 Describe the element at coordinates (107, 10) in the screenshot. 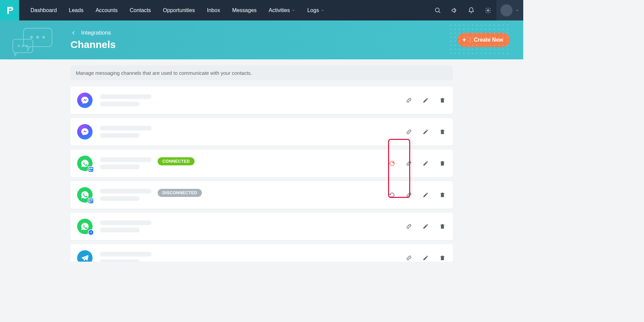

I see `nav-item-accounts: Accounts` at that location.